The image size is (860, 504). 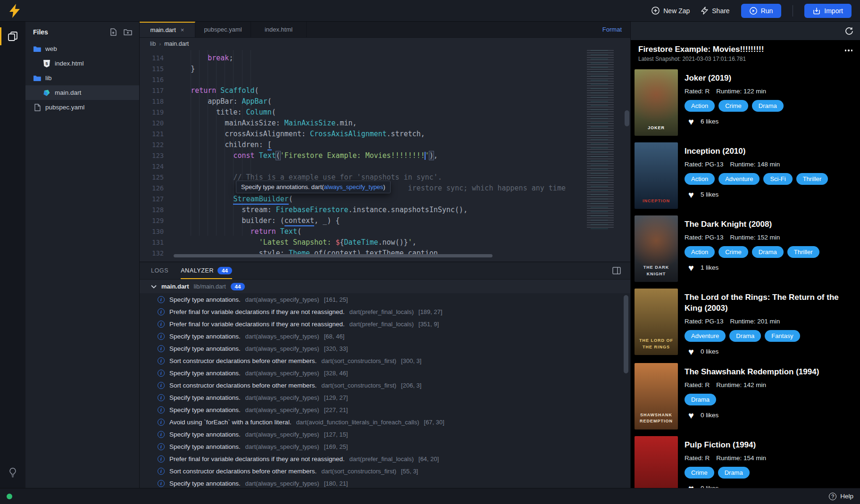 I want to click on analyzer-count-badge: 44, so click(x=225, y=271).